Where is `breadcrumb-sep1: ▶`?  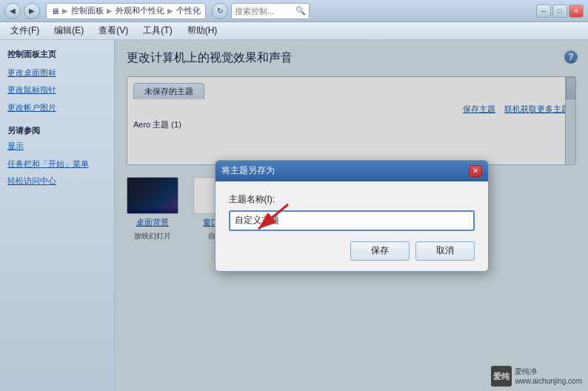 breadcrumb-sep1: ▶ is located at coordinates (65, 10).